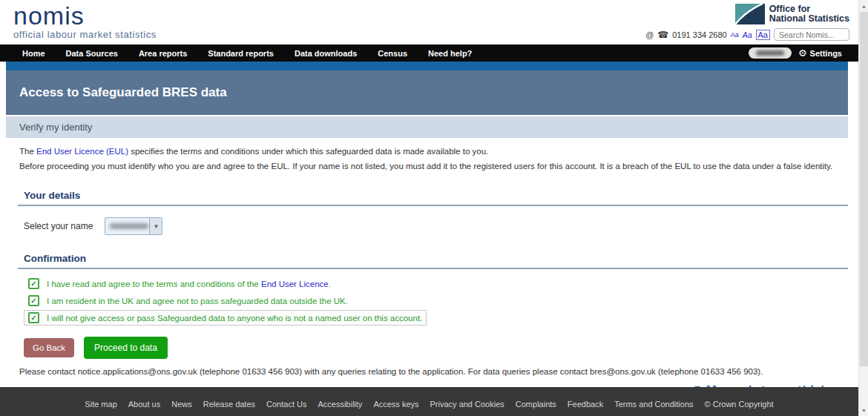 The image size is (868, 416). Describe the element at coordinates (770, 53) in the screenshot. I see `user-name-pill-redacted` at that location.